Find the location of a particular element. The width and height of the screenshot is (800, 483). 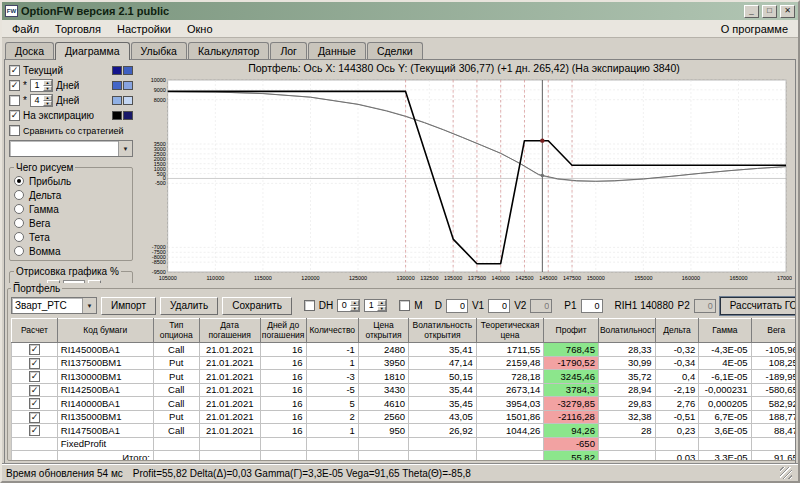

d-input is located at coordinates (457, 306).